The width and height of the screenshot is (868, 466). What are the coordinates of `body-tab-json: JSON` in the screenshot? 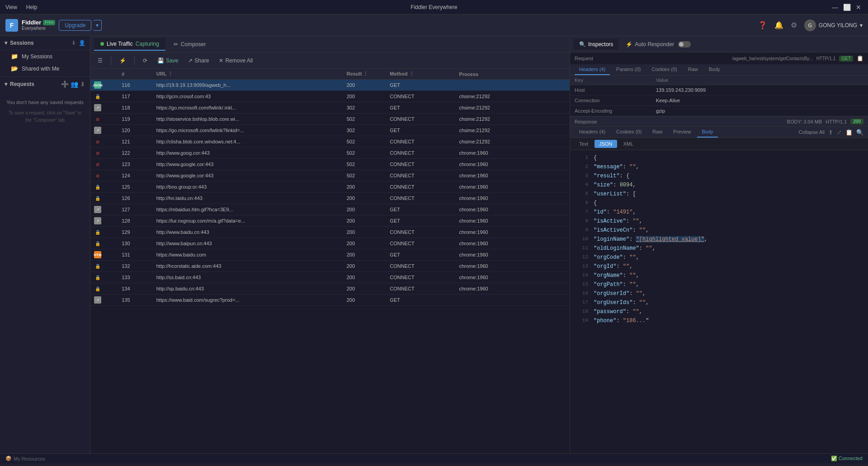 It's located at (606, 144).